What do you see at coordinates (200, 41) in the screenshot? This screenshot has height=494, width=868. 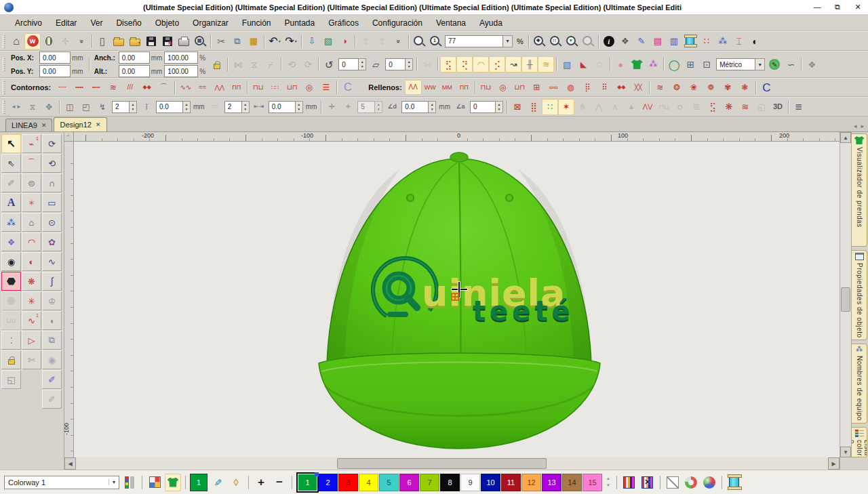 I see `print-preview-icon: ▤` at bounding box center [200, 41].